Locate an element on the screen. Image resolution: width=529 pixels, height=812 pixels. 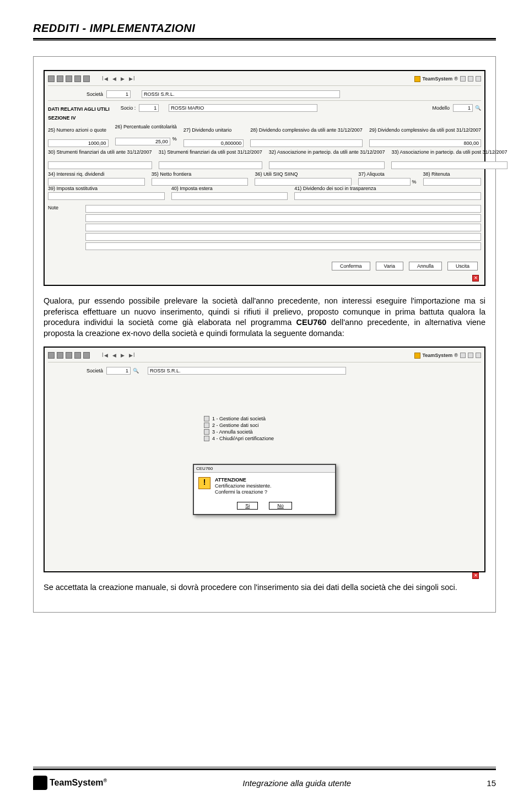
menu-item: 4 - Chiudi/Apri certificazione is located at coordinates (264, 439).